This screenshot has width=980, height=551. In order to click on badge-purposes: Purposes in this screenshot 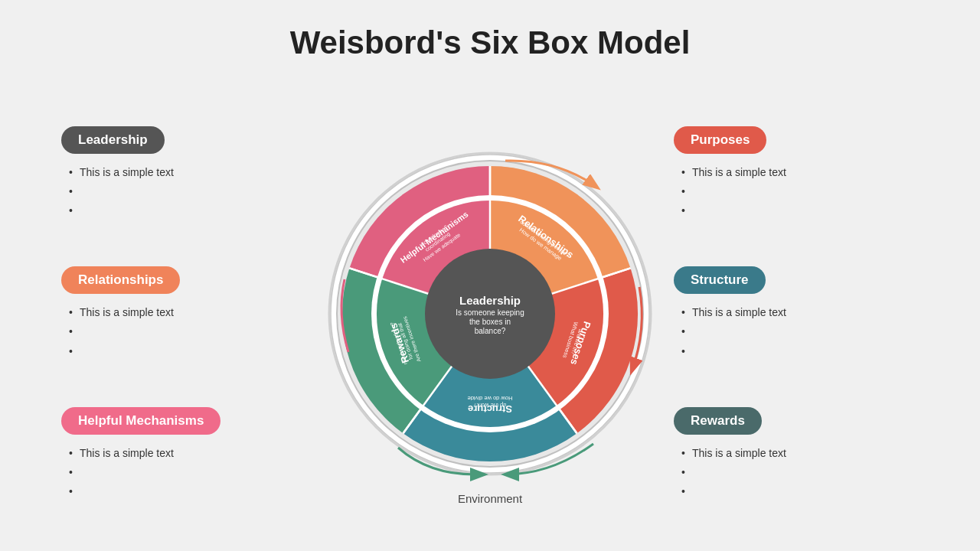, I will do `click(720, 140)`.